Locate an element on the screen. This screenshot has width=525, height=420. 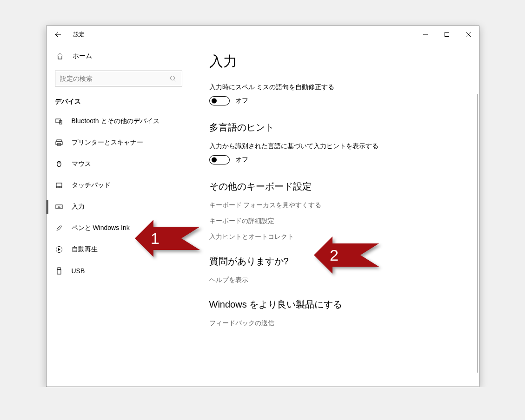
link-autocorrect: 入力ヒントとオートコレクト is located at coordinates (335, 237).